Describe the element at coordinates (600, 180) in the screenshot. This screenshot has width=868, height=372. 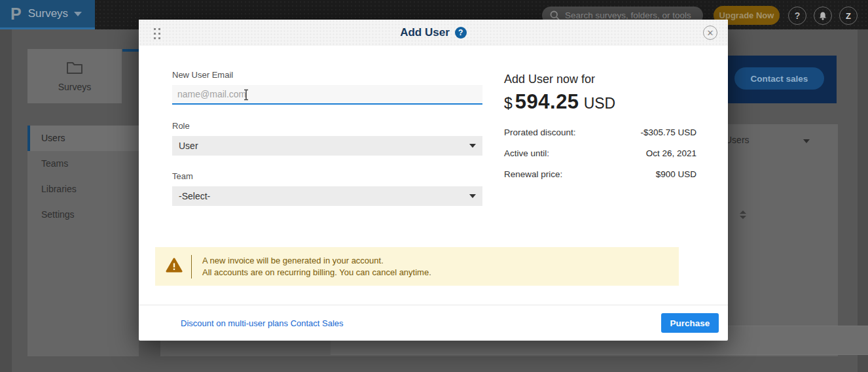
I see `pricing-row-renewal: Renewal price: $900 USD` at that location.